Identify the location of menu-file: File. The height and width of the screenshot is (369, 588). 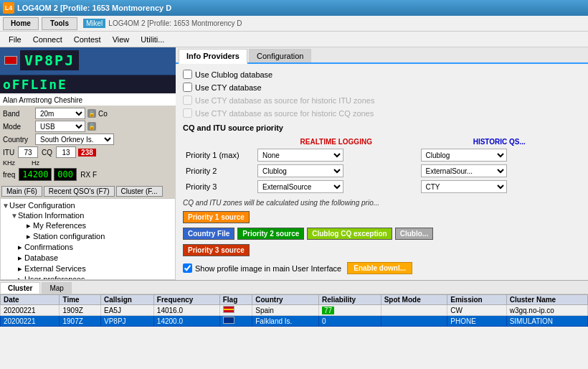
(15, 39).